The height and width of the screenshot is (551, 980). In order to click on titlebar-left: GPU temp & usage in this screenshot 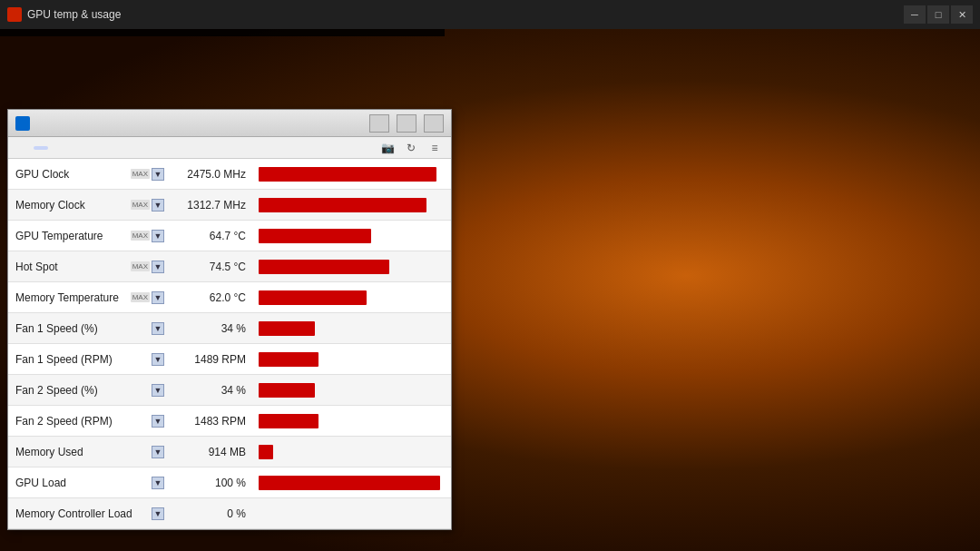, I will do `click(136, 15)`.